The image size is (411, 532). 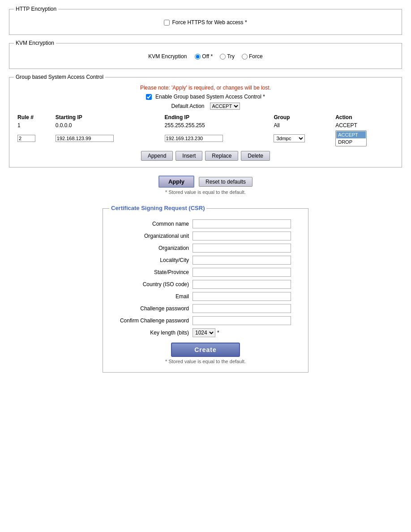 I want to click on acl-buttons-row: Append Insert Replace Delete, so click(x=206, y=156).